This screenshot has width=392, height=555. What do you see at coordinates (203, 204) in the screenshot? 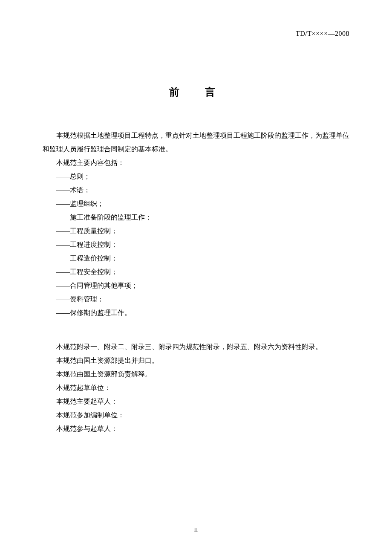
I see `list-item: ——监理组织；` at bounding box center [203, 204].